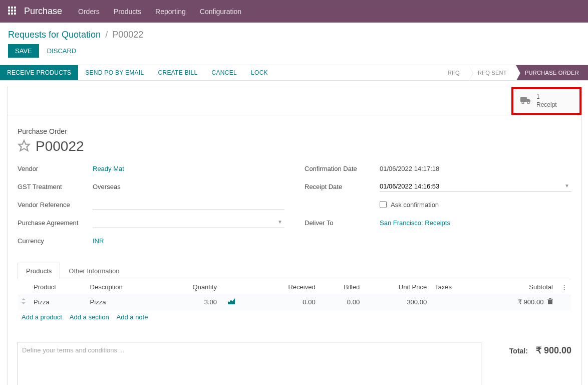 This screenshot has height=385, width=588. Describe the element at coordinates (492, 73) in the screenshot. I see `stage-rfq-sent: RFQ SENT` at that location.